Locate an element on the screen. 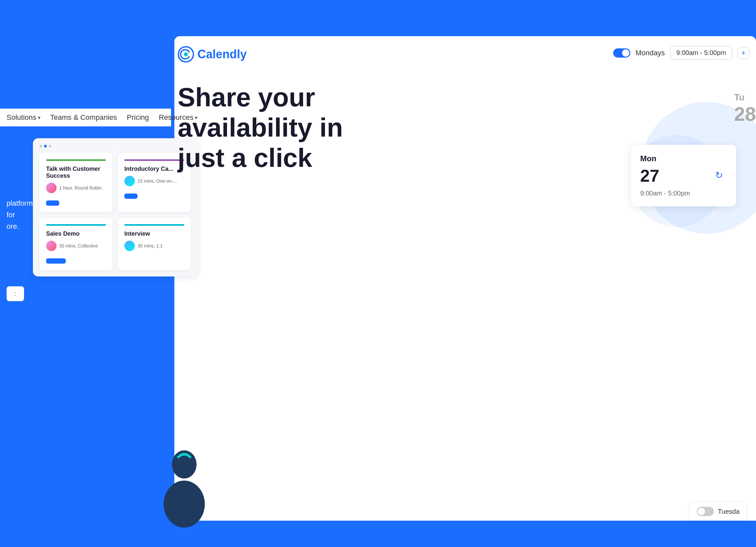 Image resolution: width=756 pixels, height=547 pixels. add-time-button: + is located at coordinates (743, 53).